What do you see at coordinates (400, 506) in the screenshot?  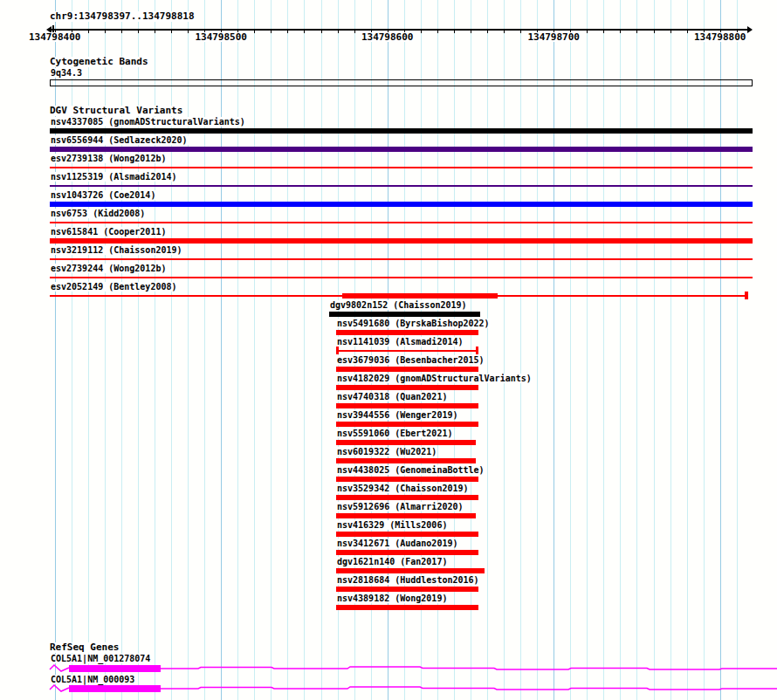 I see `variant-label: nsv5912696 (Almarri2020)` at bounding box center [400, 506].